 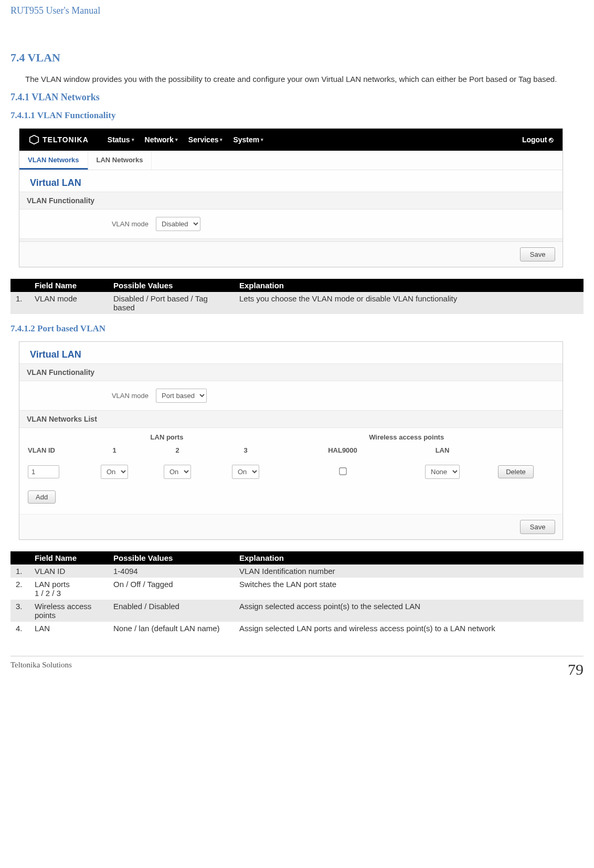 What do you see at coordinates (297, 296) in the screenshot?
I see `field-table-1: Field Name Possible Values Explanation 1…` at bounding box center [297, 296].